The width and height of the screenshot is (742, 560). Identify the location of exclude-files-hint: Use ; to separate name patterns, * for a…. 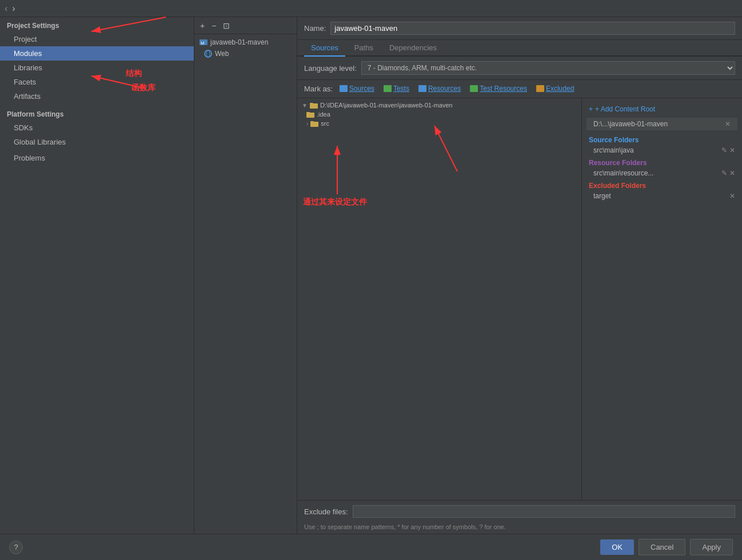
(520, 528).